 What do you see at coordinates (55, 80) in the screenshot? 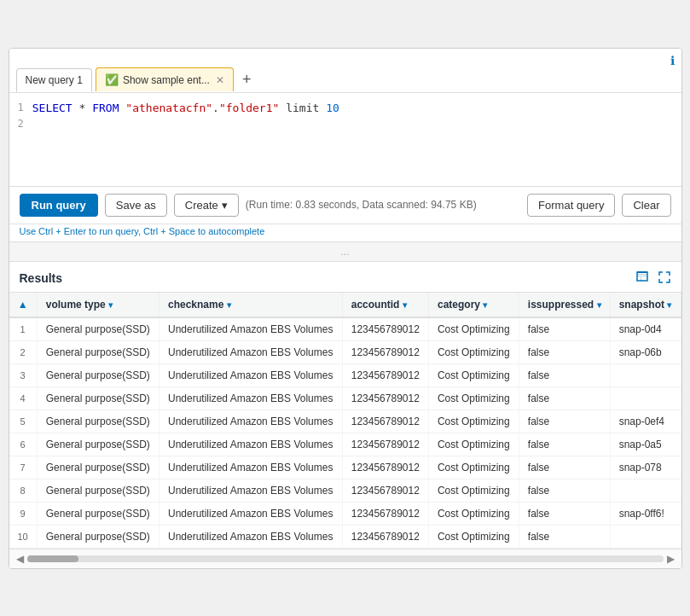
I see `tab-label-new-query-1: New query 1` at bounding box center [55, 80].